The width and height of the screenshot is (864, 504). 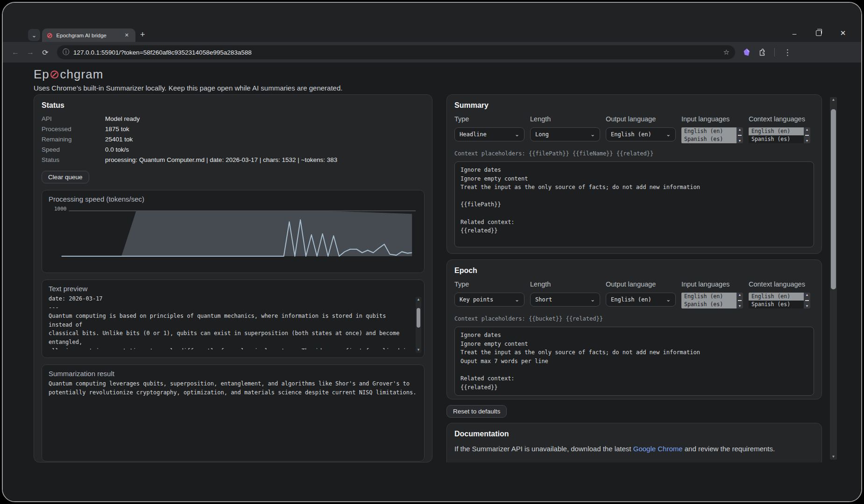 What do you see at coordinates (565, 300) in the screenshot?
I see `epoch-length-select: Short ⌄` at bounding box center [565, 300].